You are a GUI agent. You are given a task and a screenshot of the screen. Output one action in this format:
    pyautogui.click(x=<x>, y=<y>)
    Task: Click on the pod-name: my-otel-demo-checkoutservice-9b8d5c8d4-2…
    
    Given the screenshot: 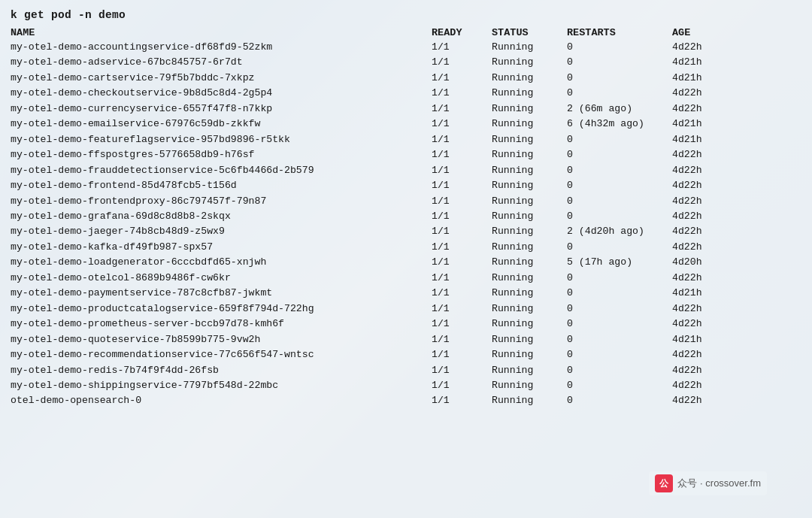 What is the action you would take?
    pyautogui.click(x=221, y=93)
    